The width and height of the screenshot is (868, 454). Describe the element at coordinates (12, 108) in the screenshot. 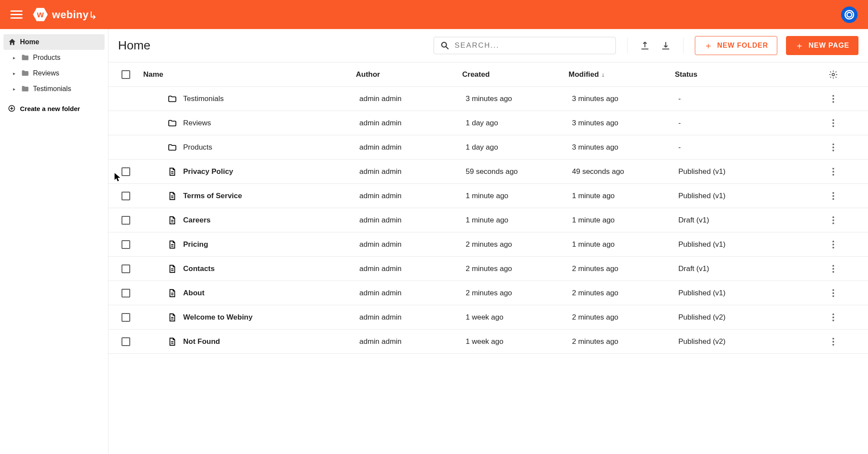

I see `plus-circle-icon` at that location.